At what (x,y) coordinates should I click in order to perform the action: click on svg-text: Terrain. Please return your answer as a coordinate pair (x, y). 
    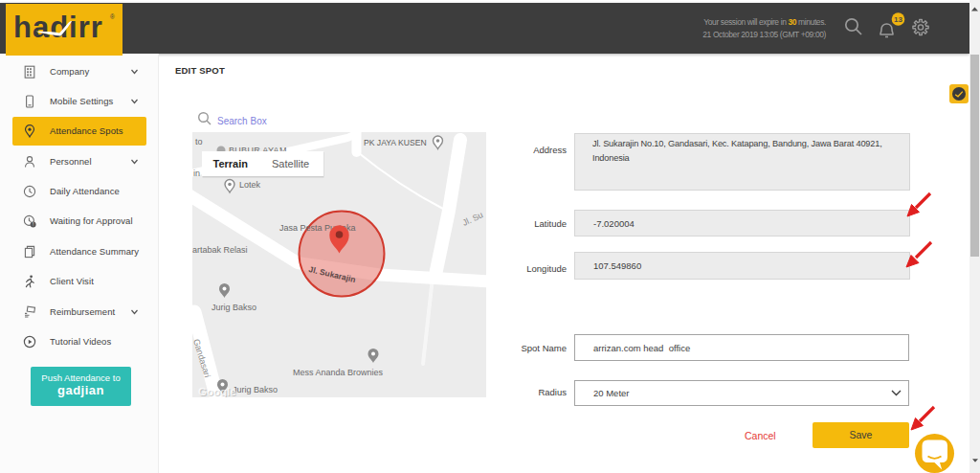
    Looking at the image, I should click on (232, 164).